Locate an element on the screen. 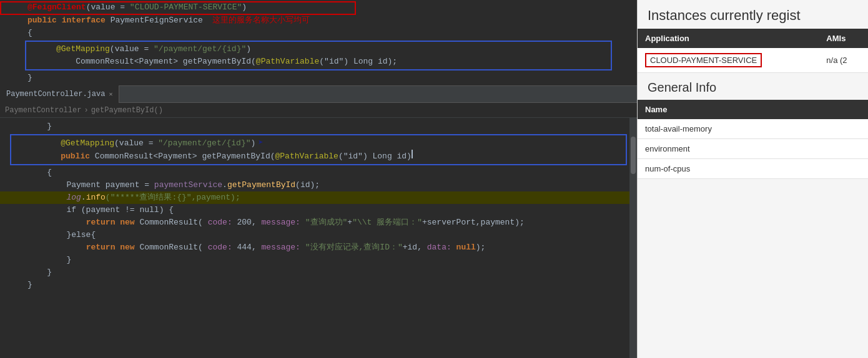  info-cell-env: environment is located at coordinates (753, 149).